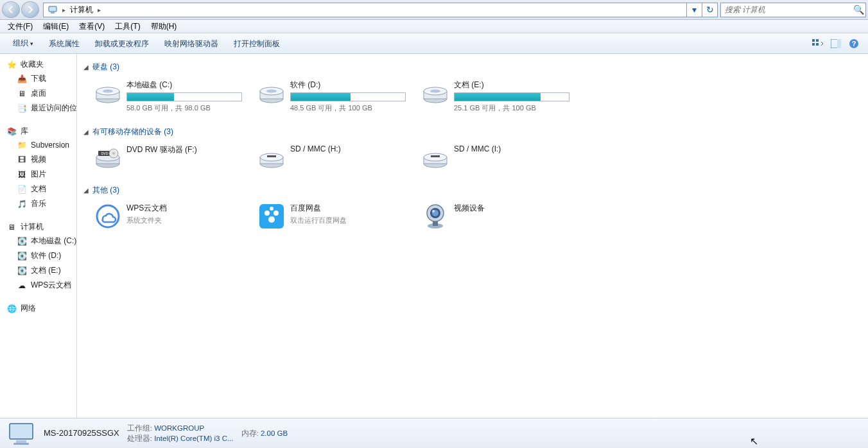  I want to click on section-other-header: ◢其他 (3), so click(473, 190).